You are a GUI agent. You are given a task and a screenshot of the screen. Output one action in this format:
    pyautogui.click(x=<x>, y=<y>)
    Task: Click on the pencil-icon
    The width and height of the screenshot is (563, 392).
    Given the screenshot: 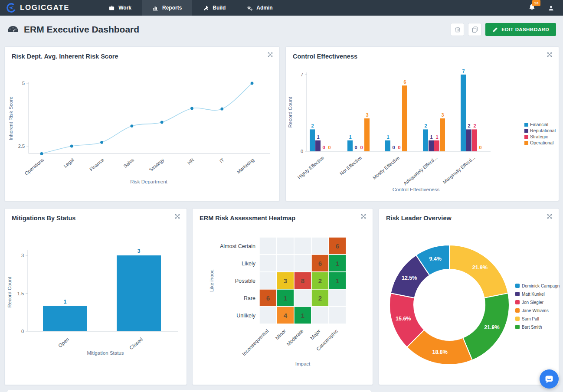 What is the action you would take?
    pyautogui.click(x=495, y=29)
    